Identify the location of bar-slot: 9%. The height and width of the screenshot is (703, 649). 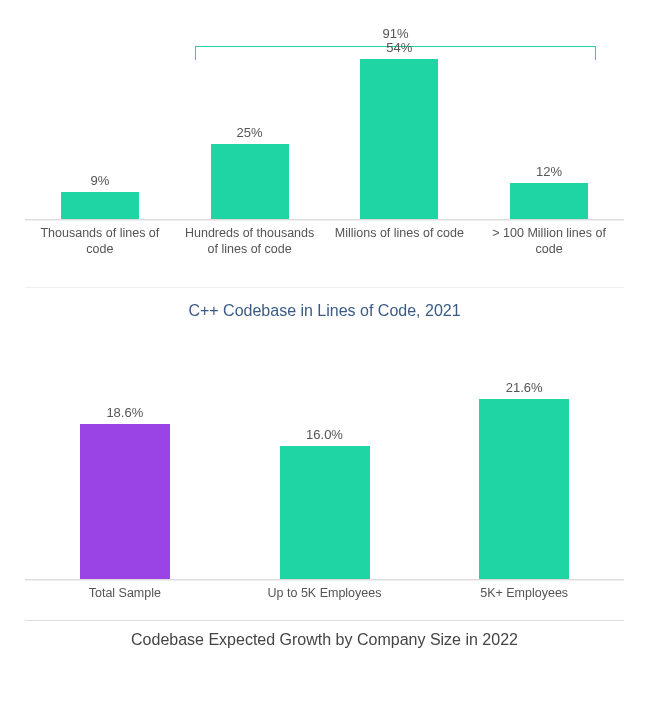
(100, 130).